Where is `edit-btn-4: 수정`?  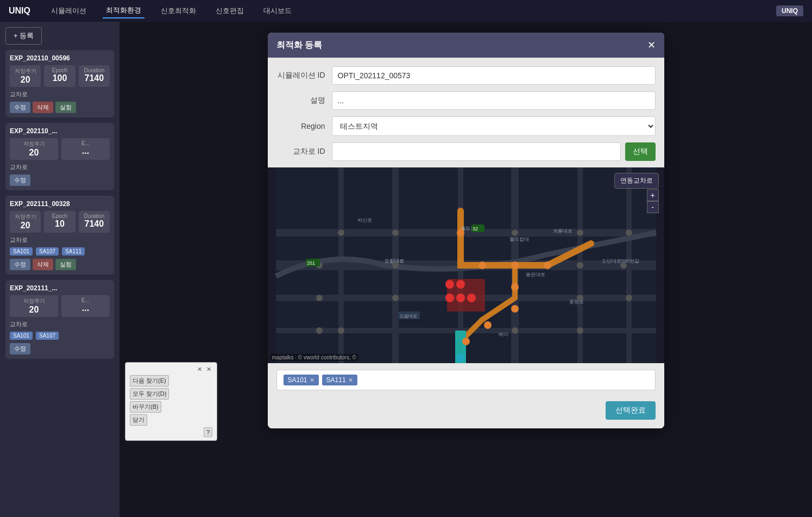 edit-btn-4: 수정 is located at coordinates (20, 349).